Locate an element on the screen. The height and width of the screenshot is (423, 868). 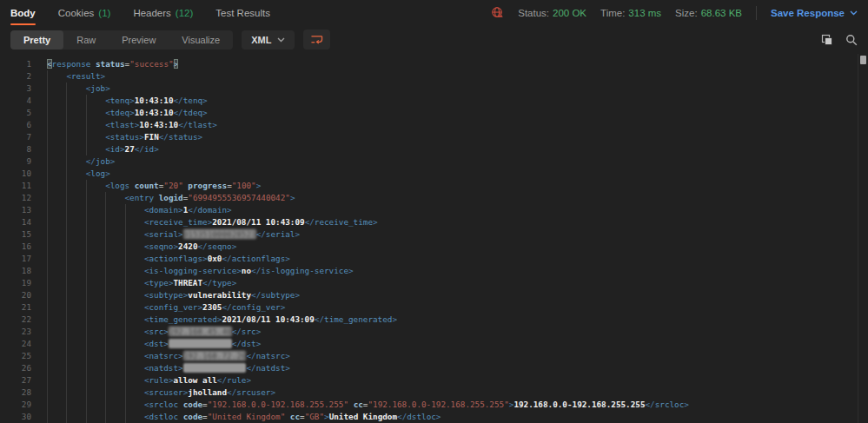
status-indicator: Status: 200 OK is located at coordinates (553, 13).